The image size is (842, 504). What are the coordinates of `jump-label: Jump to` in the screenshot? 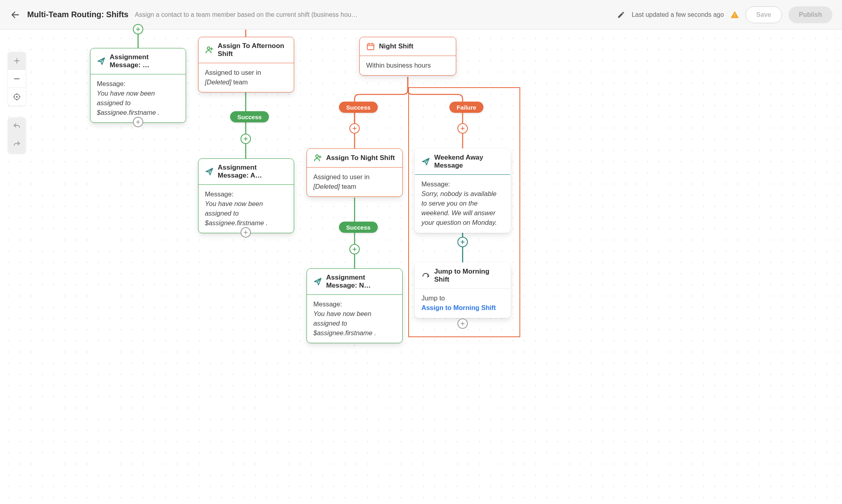 It's located at (463, 298).